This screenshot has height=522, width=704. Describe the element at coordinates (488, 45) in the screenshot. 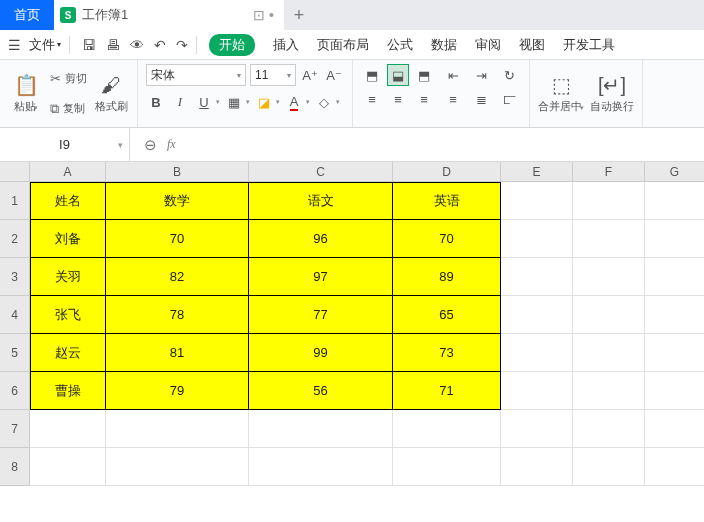

I see `tab-review: 审阅` at that location.